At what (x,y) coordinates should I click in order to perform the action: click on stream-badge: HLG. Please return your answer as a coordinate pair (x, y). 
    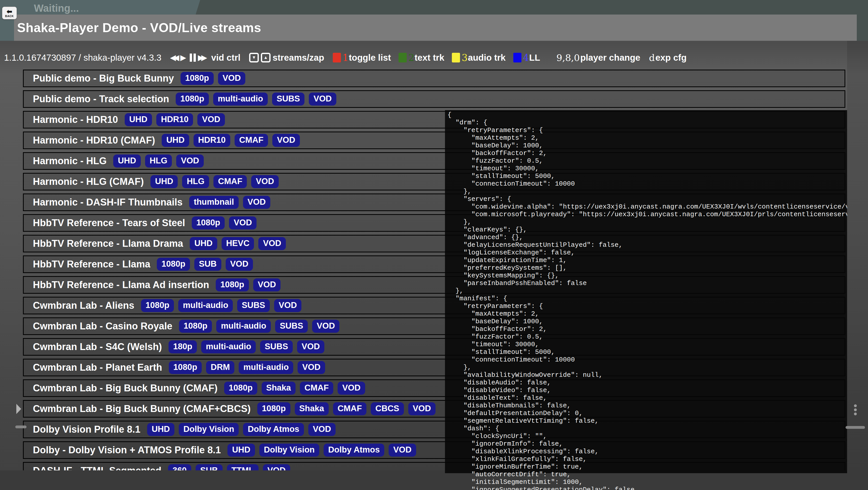
    Looking at the image, I should click on (159, 161).